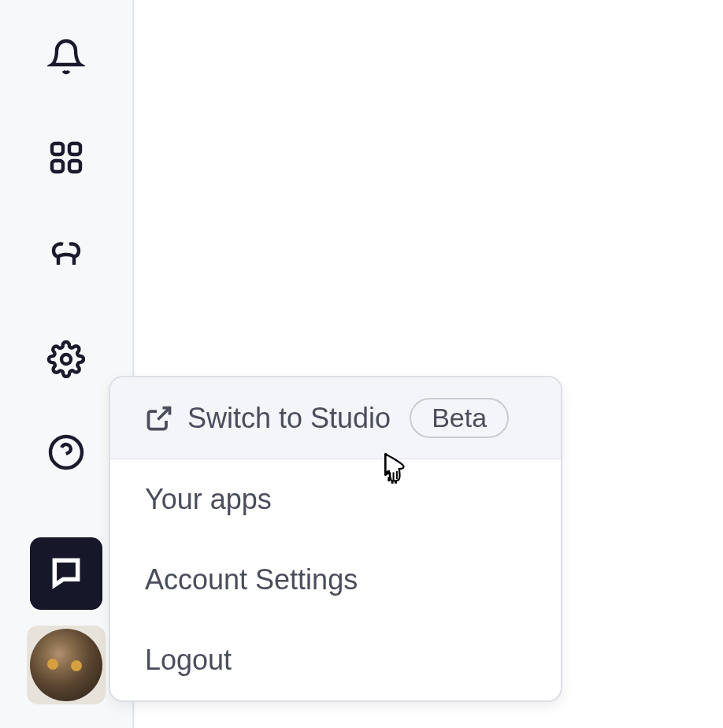 This screenshot has width=723, height=728. I want to click on chat-icon, so click(66, 574).